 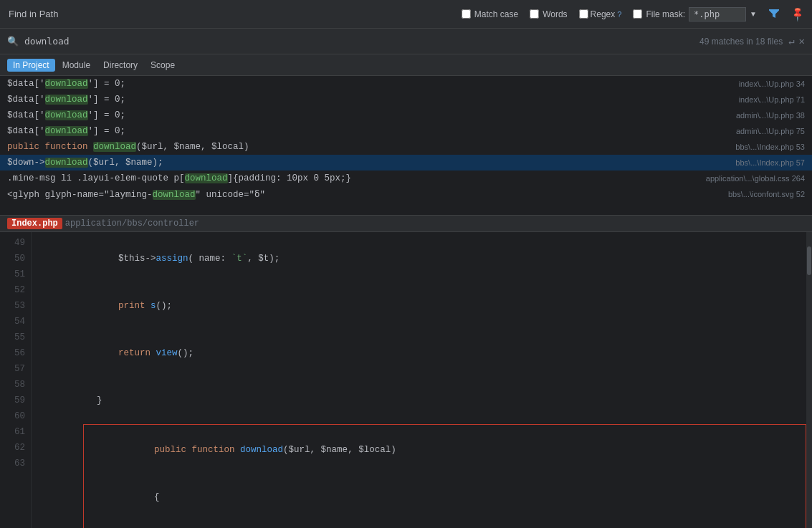 I want to click on result-code: $down->download($url, $name);, so click(x=371, y=163).